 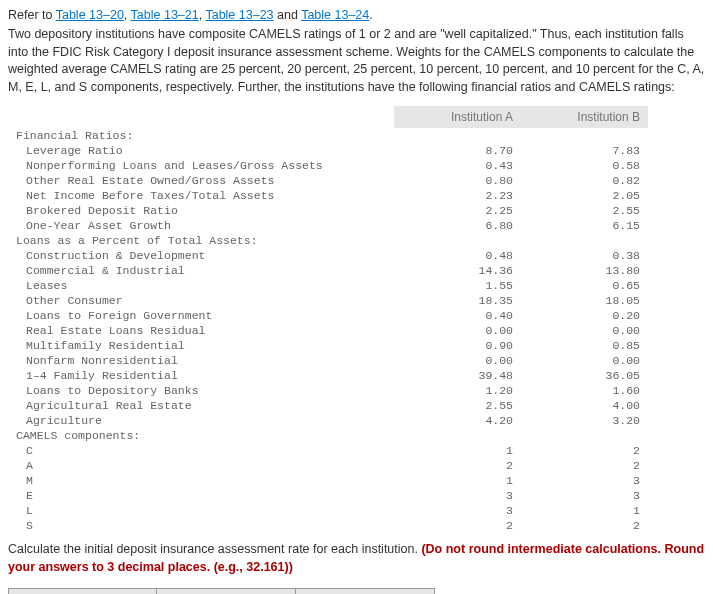 I want to click on row-label: One-Year Asset Growth, so click(x=201, y=226).